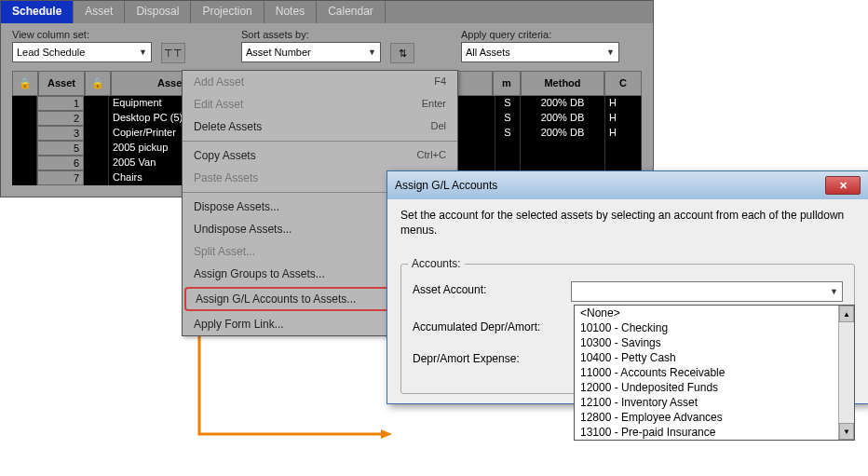  Describe the element at coordinates (259, 274) in the screenshot. I see `menu-item-label: Assign Groups to Assets...` at that location.